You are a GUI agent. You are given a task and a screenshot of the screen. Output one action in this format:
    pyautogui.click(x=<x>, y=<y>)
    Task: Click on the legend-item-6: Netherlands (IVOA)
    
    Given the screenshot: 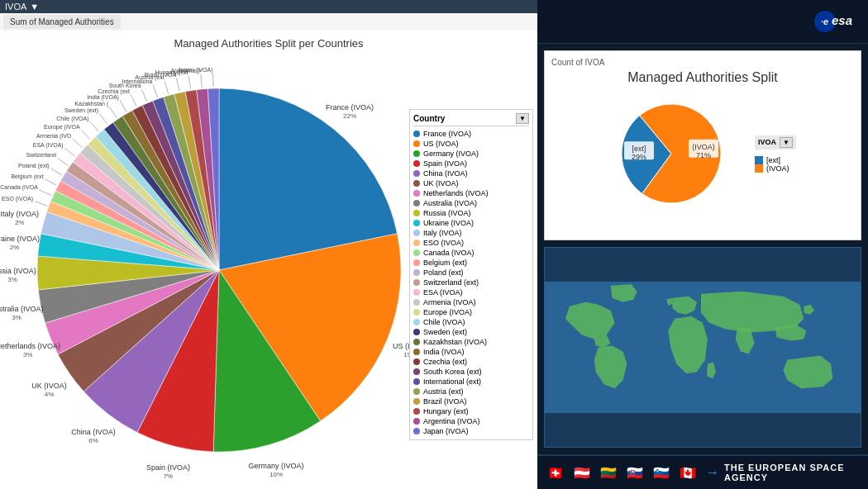 What is the action you would take?
    pyautogui.click(x=471, y=193)
    